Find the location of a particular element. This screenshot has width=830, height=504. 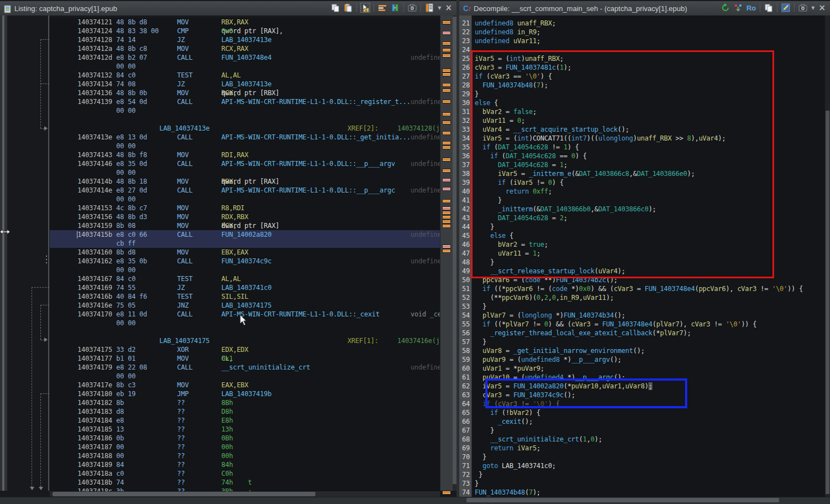

code-line: 69 return iVar5; is located at coordinates (642, 448).